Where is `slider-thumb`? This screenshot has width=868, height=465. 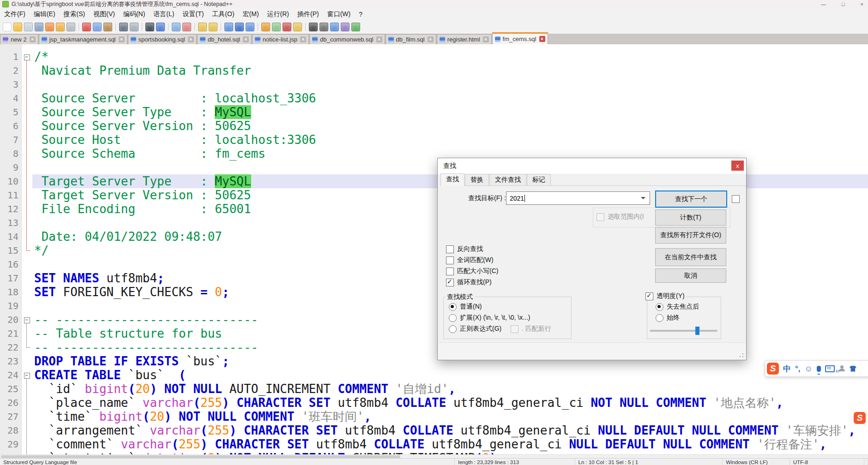
slider-thumb is located at coordinates (697, 331).